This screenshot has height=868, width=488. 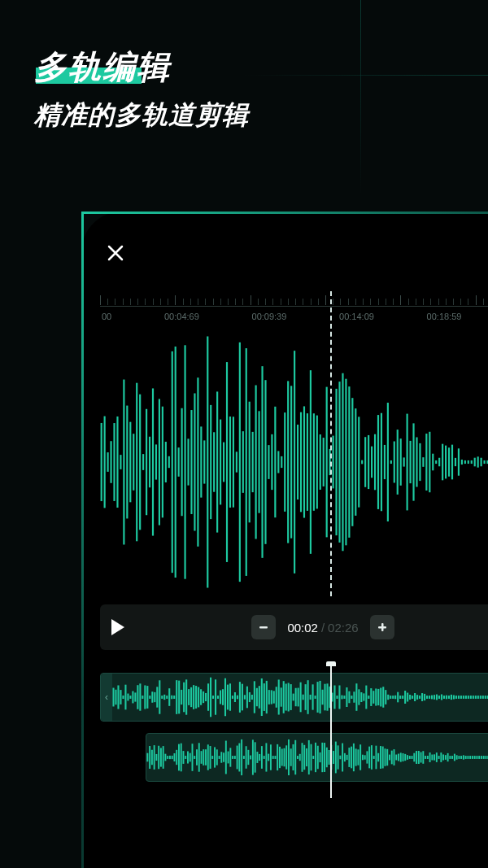 I want to click on tracks-playhead, so click(x=331, y=732).